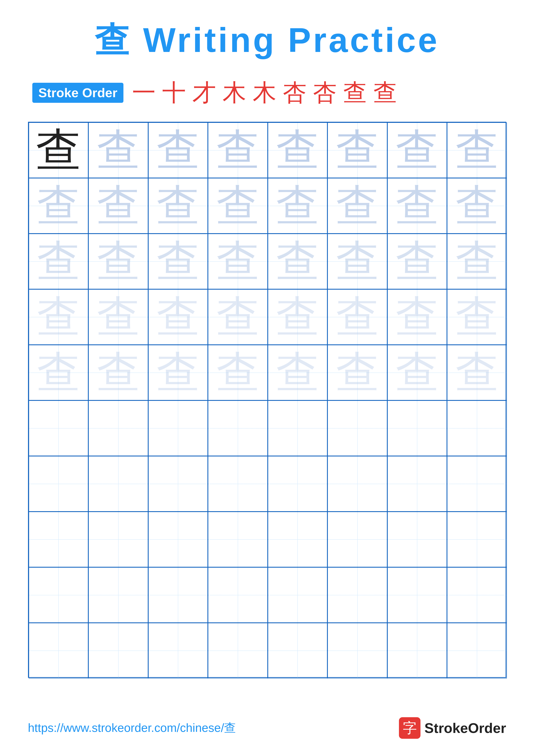 This screenshot has width=534, height=756. I want to click on footer-brand: 字 StrokeOrder, so click(453, 728).